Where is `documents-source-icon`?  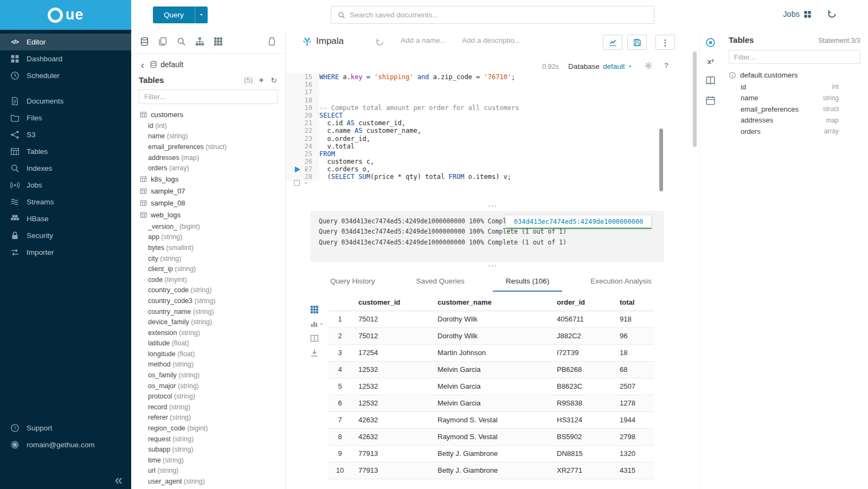 documents-source-icon is located at coordinates (163, 41).